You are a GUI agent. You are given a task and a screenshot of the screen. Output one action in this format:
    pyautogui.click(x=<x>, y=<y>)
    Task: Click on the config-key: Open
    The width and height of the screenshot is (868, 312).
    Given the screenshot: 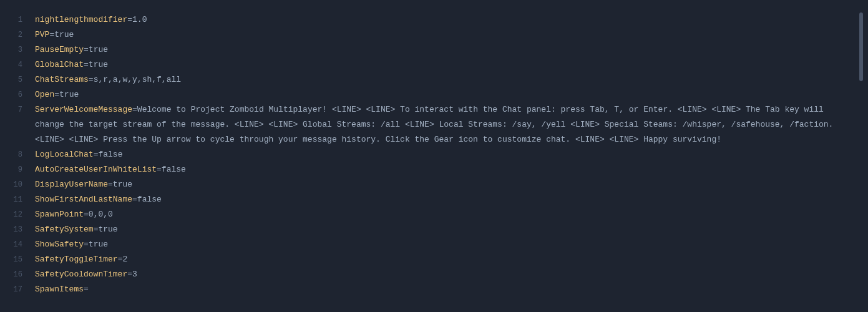 What is the action you would take?
    pyautogui.click(x=45, y=95)
    